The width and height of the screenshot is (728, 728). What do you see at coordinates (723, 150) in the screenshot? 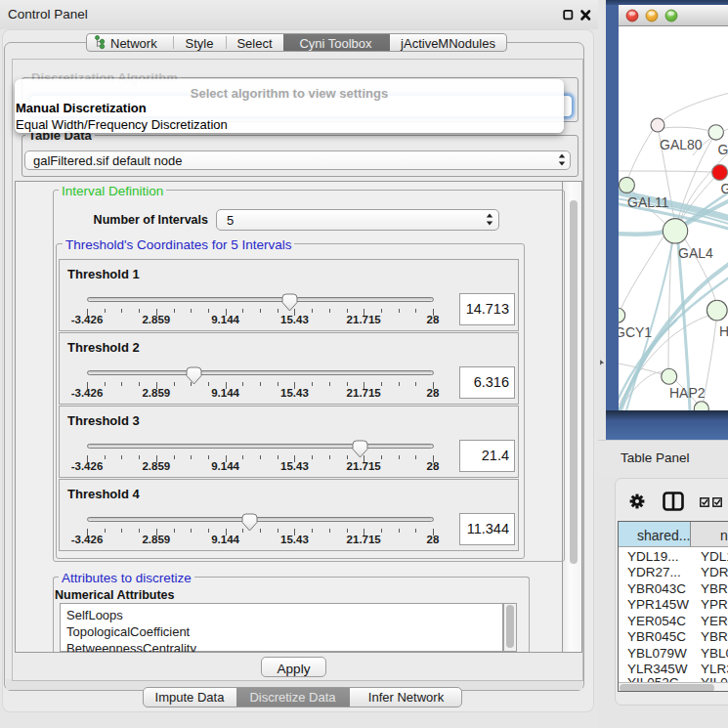
I see `svg-text: G.` at bounding box center [723, 150].